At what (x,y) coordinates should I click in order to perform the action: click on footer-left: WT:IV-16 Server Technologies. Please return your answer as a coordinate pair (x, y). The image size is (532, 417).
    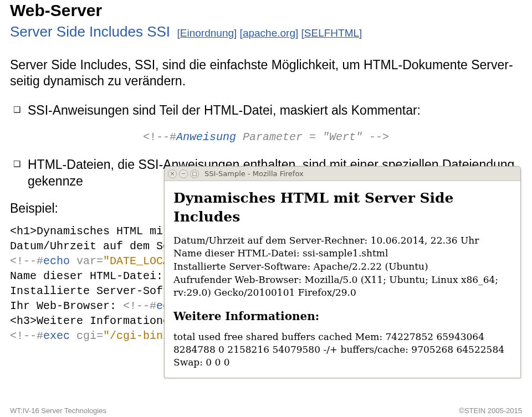
    Looking at the image, I should click on (58, 411).